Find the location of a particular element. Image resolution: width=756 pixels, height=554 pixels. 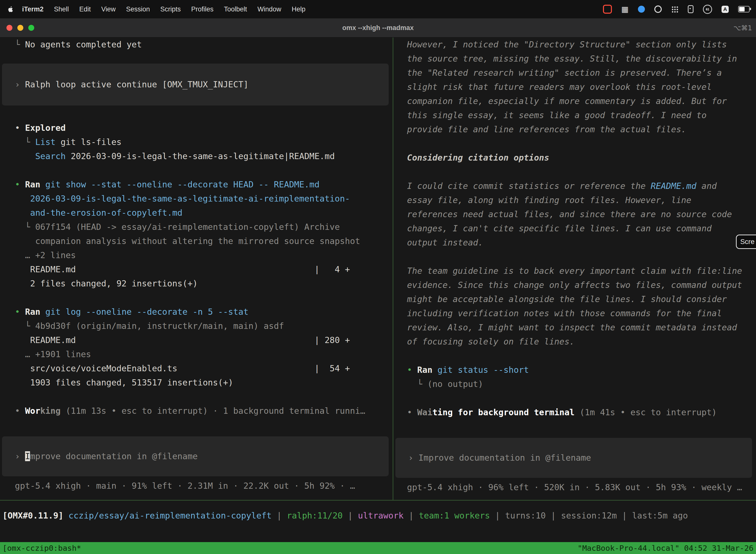

text-segment: | 54 + is located at coordinates (332, 369).